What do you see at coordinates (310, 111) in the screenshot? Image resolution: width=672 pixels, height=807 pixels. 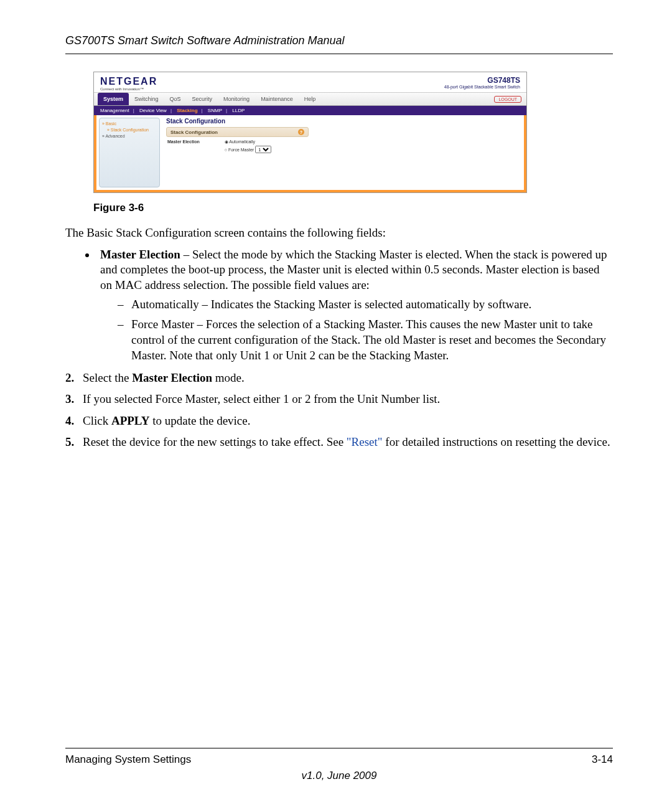 I see `sub-nav: Management| Device View| Stacking| SNMP|…` at bounding box center [310, 111].